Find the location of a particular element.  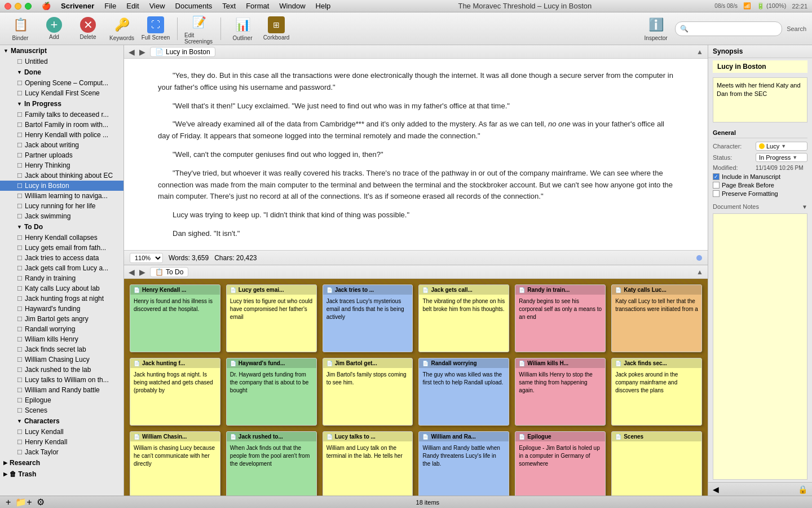

sidebar-group-characters: ▼ Characters is located at coordinates (62, 421).